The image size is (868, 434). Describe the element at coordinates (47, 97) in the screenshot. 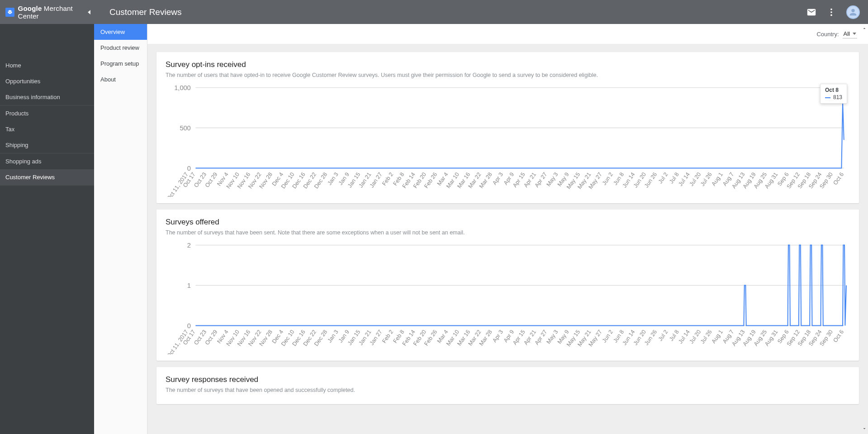

I see `sidebar-item-business-information: Business information` at that location.